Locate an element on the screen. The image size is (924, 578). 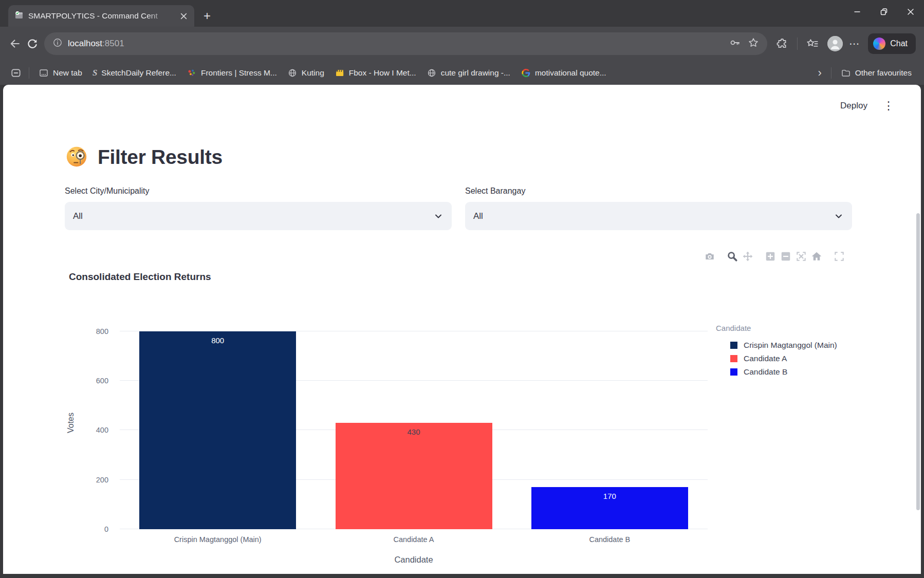
zoom-out-icon is located at coordinates (786, 256).